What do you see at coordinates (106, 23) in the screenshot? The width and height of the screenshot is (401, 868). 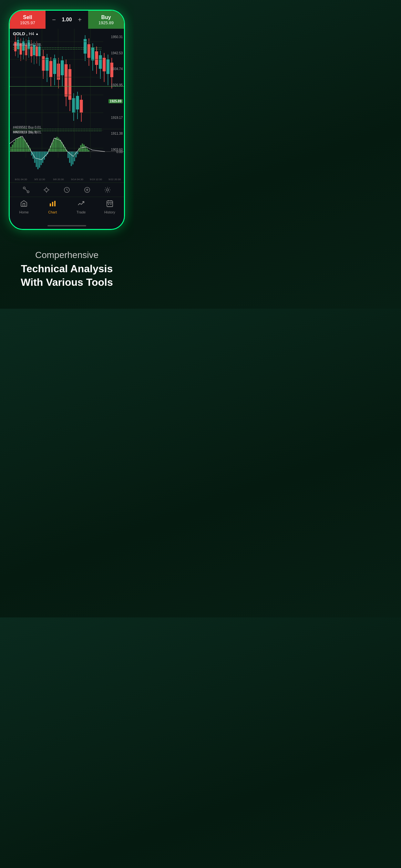 I see `buy-price: 1925.89` at bounding box center [106, 23].